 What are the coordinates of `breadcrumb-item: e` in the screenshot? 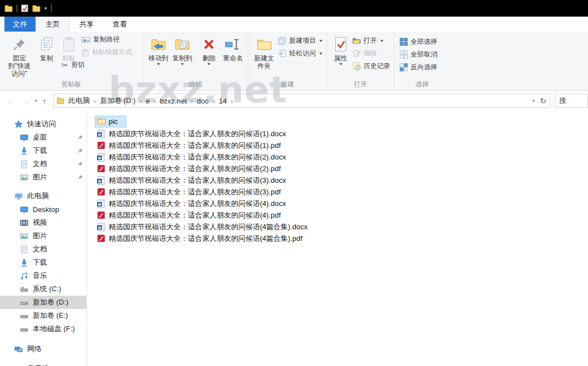 It's located at (147, 101).